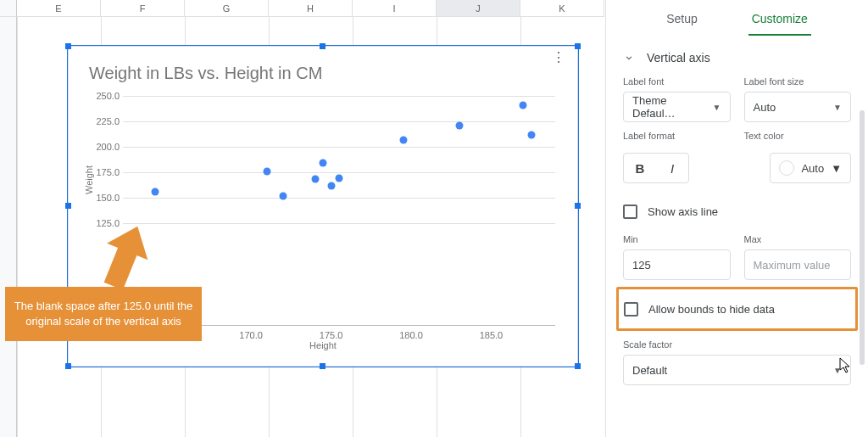 This screenshot has width=868, height=437. What do you see at coordinates (737, 211) in the screenshot?
I see `show-axis-line-row: Show axis line` at bounding box center [737, 211].